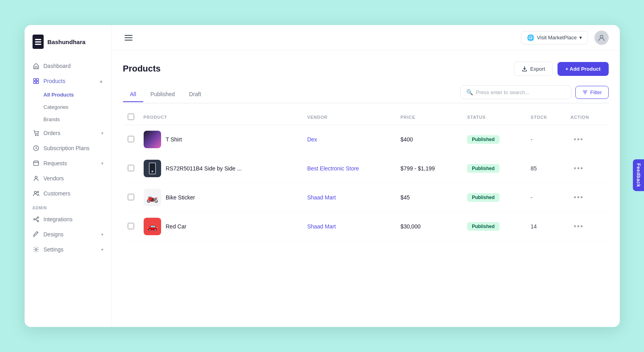 Image resolution: width=644 pixels, height=352 pixels. I want to click on marketplace-chevron-icon: ▾, so click(581, 37).